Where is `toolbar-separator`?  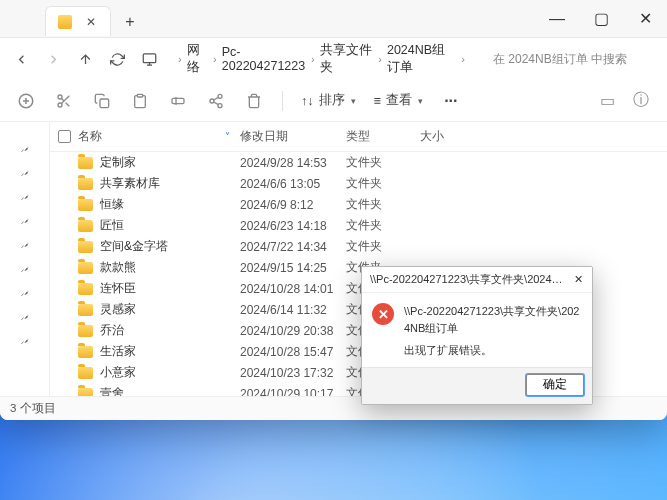
toolbar-separator is located at coordinates (282, 101).